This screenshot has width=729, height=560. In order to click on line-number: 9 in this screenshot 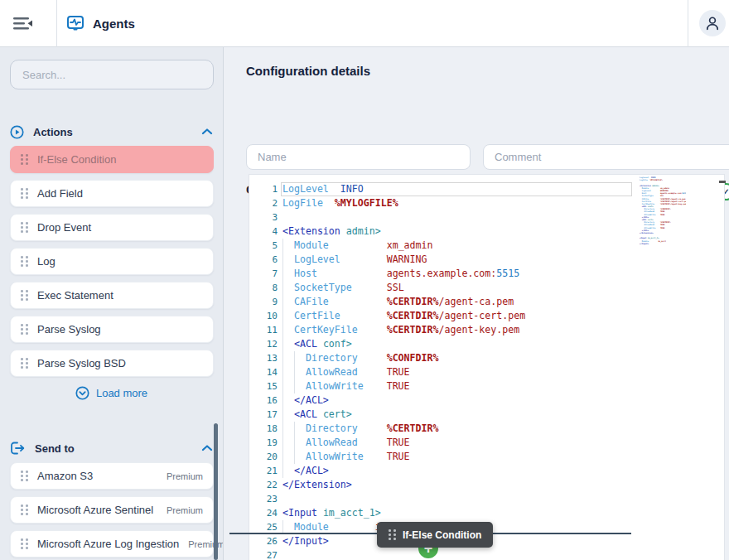, I will do `click(263, 302)`.